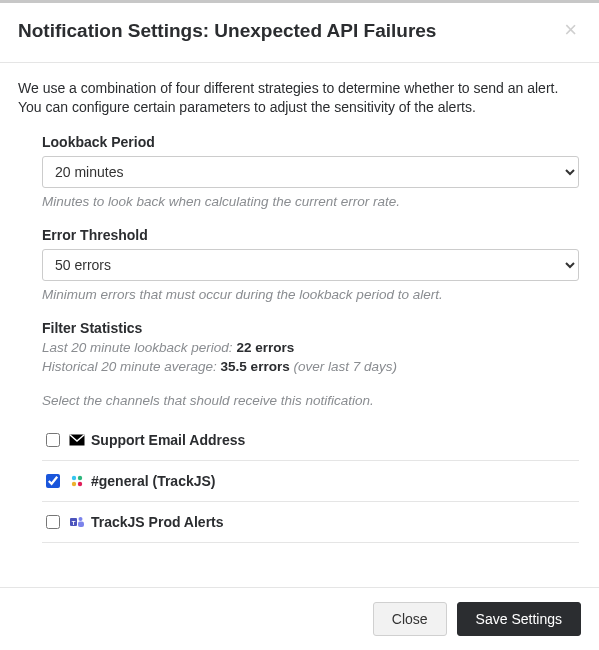  Describe the element at coordinates (310, 522) in the screenshot. I see `channel-row: T TrackJS Prod Alerts` at that location.